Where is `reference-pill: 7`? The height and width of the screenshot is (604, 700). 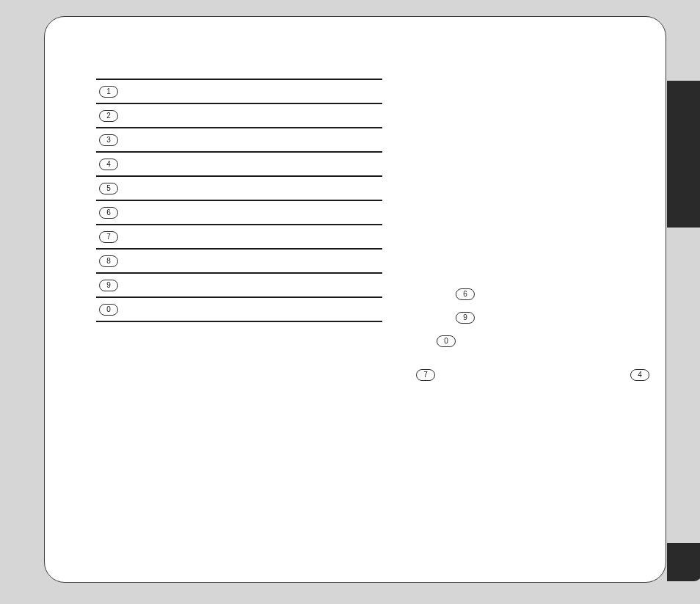
reference-pill: 7 is located at coordinates (426, 375).